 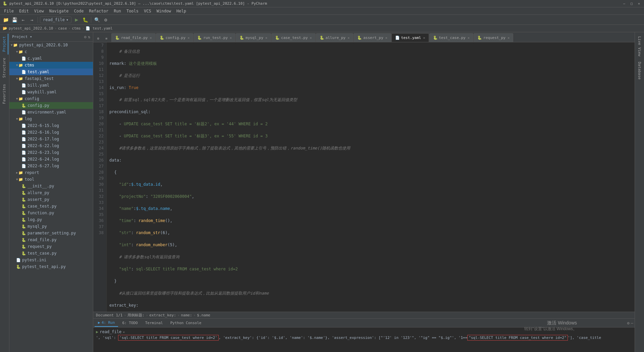 What do you see at coordinates (51, 132) in the screenshot?
I see `tree-item-log2: 📄 2022-6-16.log` at bounding box center [51, 132].